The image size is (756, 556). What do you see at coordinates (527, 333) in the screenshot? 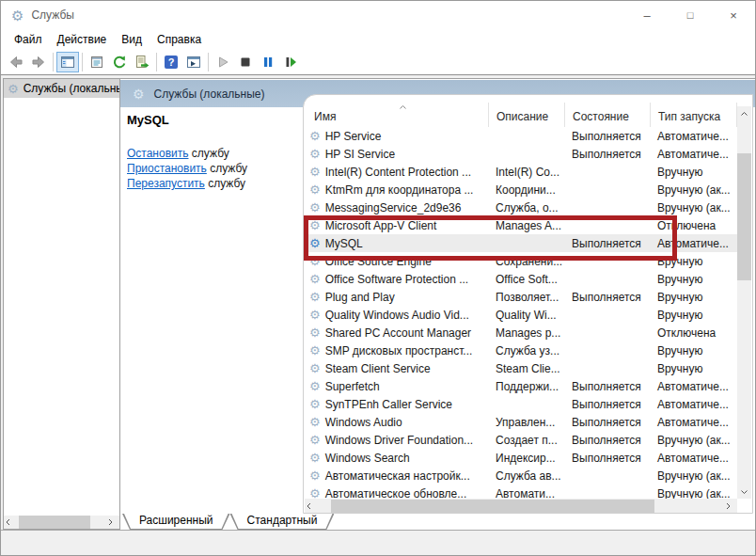
I see `service-description-cell: Manages p...` at bounding box center [527, 333].